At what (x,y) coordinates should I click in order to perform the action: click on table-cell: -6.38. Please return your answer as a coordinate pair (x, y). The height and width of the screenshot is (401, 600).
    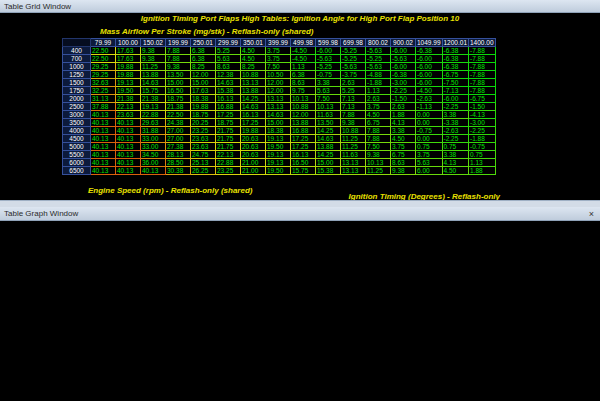
    Looking at the image, I should click on (456, 59).